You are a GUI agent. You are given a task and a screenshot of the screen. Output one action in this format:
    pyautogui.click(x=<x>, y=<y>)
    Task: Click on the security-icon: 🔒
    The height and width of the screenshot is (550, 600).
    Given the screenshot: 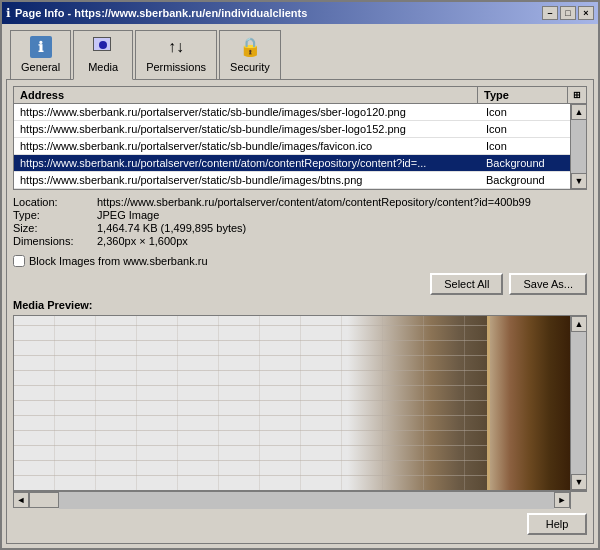 What is the action you would take?
    pyautogui.click(x=250, y=47)
    